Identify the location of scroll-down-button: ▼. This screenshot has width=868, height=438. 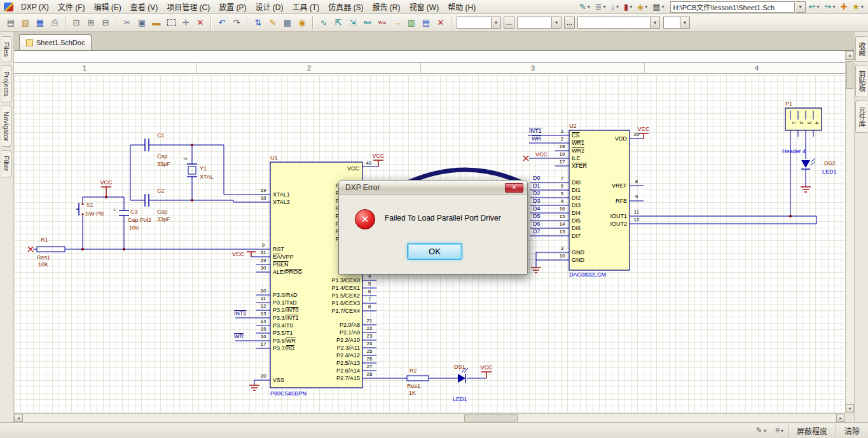
(850, 409).